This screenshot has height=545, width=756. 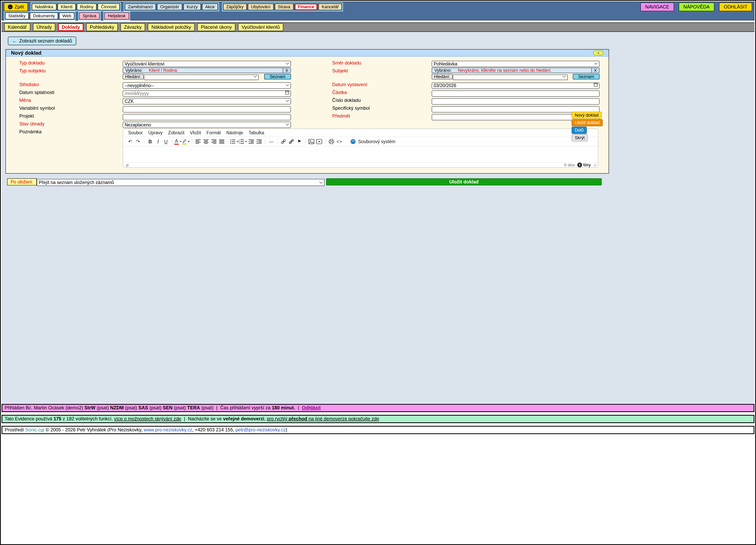 I want to click on hide-button: Skrýt, so click(x=580, y=138).